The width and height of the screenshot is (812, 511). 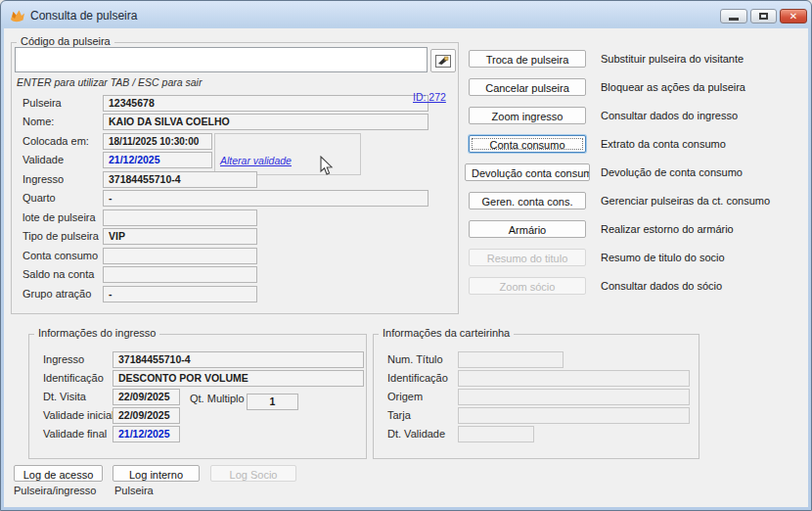 I want to click on devolucao-conta-button: Devolução conta consumo, so click(x=527, y=172).